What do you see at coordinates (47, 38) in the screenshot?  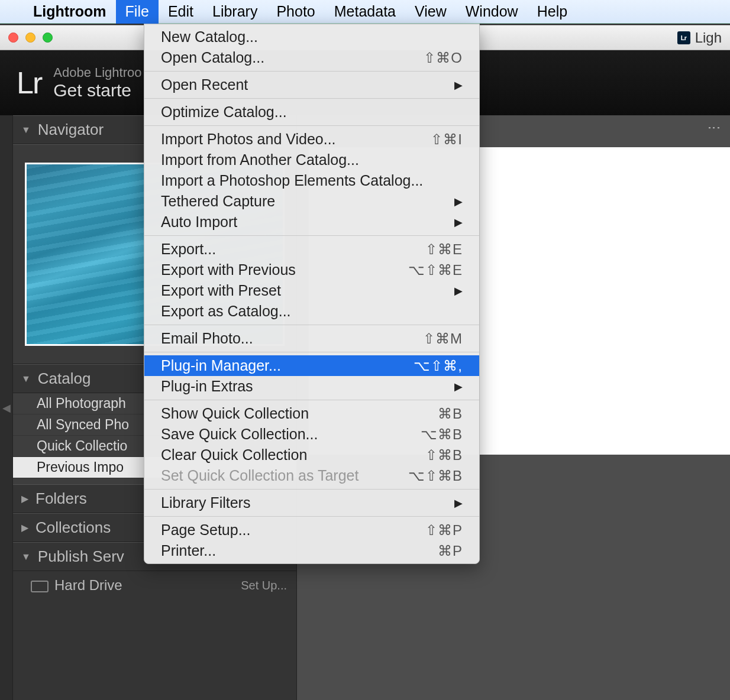 I see `zoom-button` at bounding box center [47, 38].